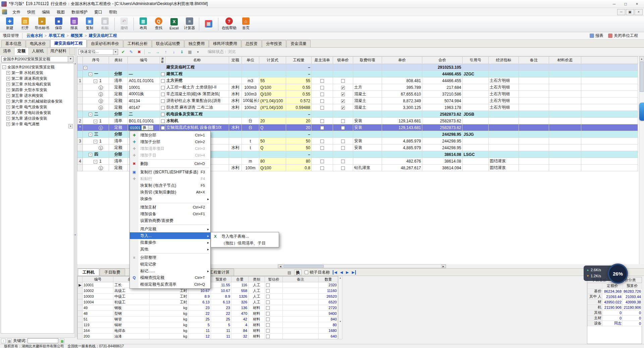  Describe the element at coordinates (131, 52) in the screenshot. I see `edit-icon: ✎` at that location.